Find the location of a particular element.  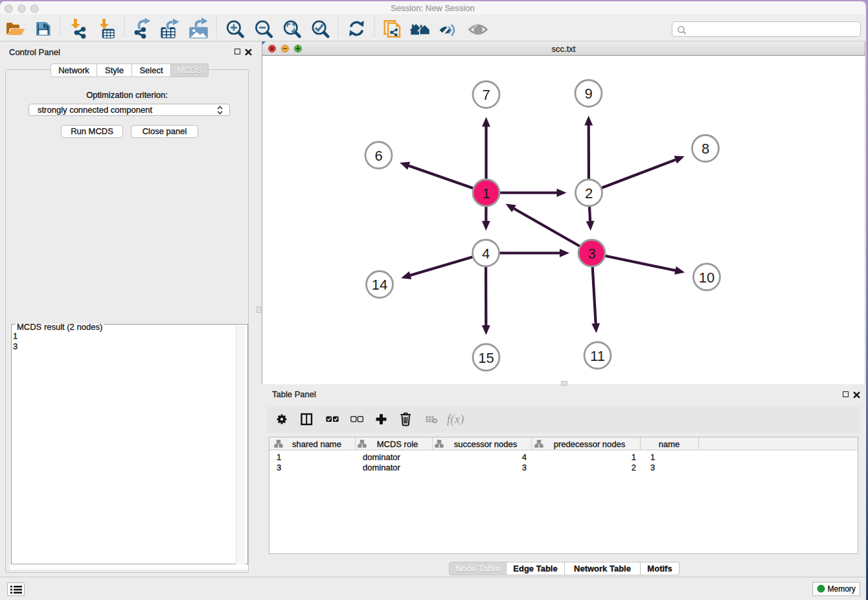

svg-text: 8 is located at coordinates (705, 149).